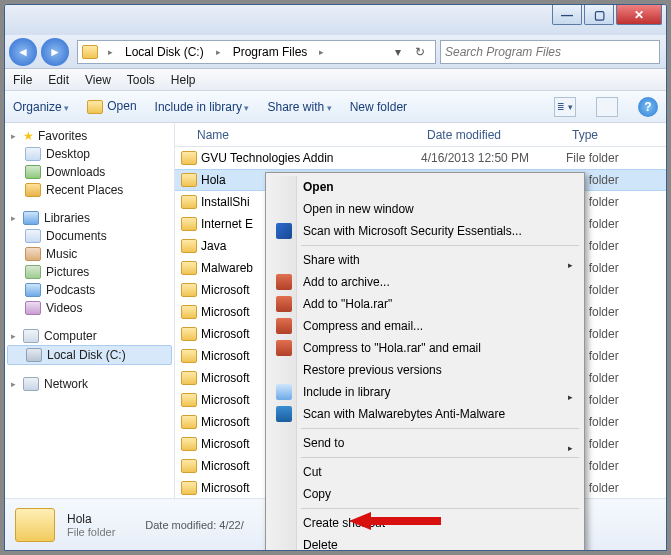 Image resolution: width=671 pixels, height=555 pixels. What do you see at coordinates (299, 107) in the screenshot?
I see `share-with-button: Share with` at bounding box center [299, 107].